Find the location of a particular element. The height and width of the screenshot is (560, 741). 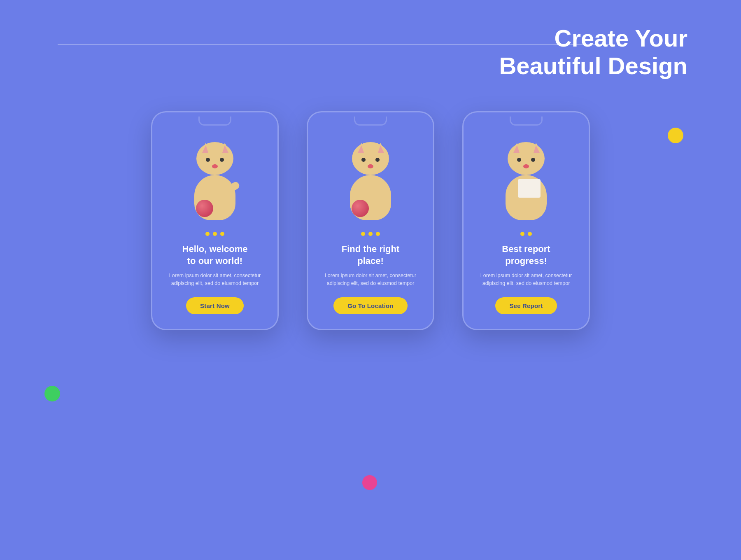

phone-card-1: ‹ › is located at coordinates (215, 221).